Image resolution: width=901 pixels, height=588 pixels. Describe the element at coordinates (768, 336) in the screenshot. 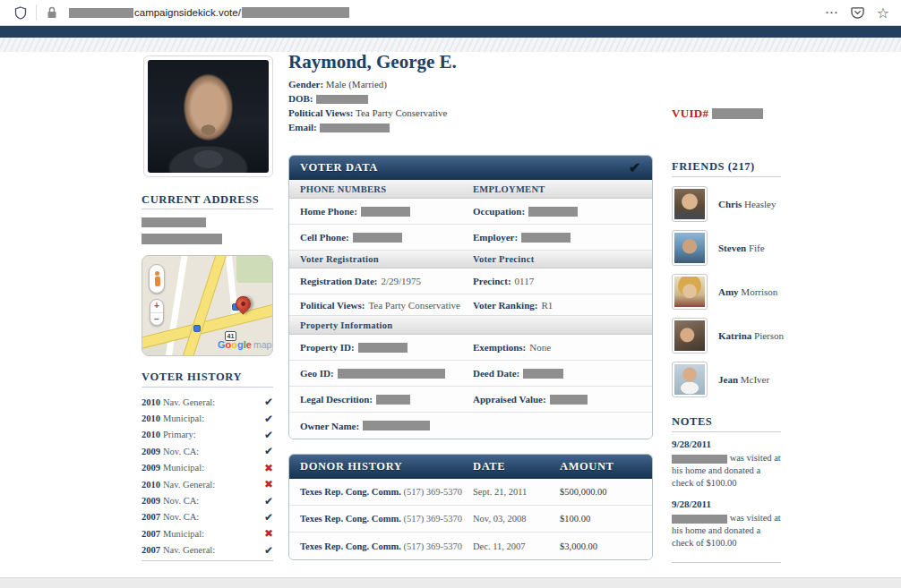

I see `friend-last-name: Pierson` at that location.